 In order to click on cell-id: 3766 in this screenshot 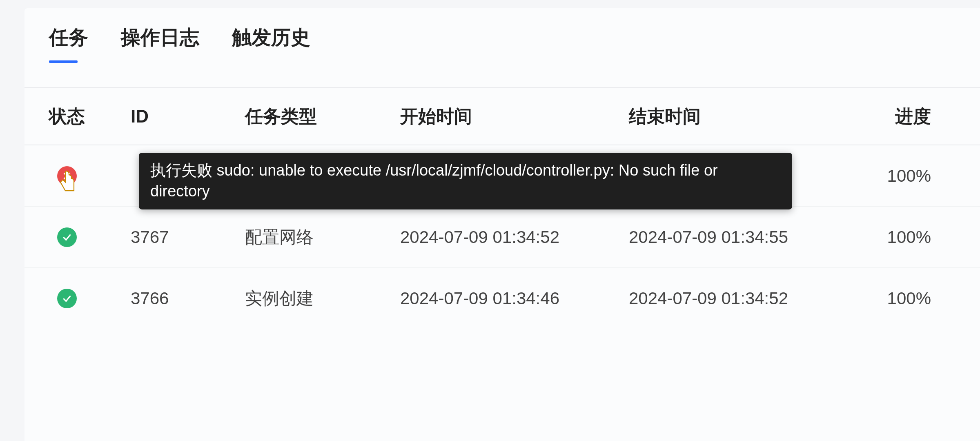, I will do `click(188, 298)`.